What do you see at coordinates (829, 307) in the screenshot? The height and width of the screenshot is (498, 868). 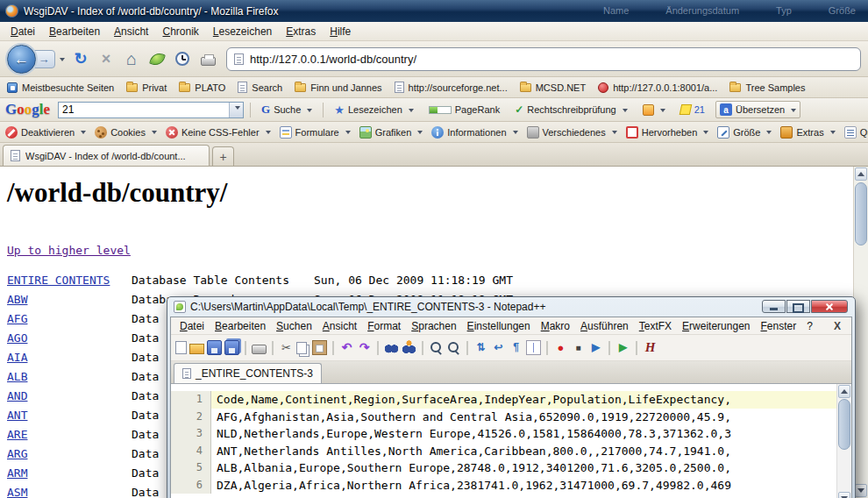 I see `close-button` at bounding box center [829, 307].